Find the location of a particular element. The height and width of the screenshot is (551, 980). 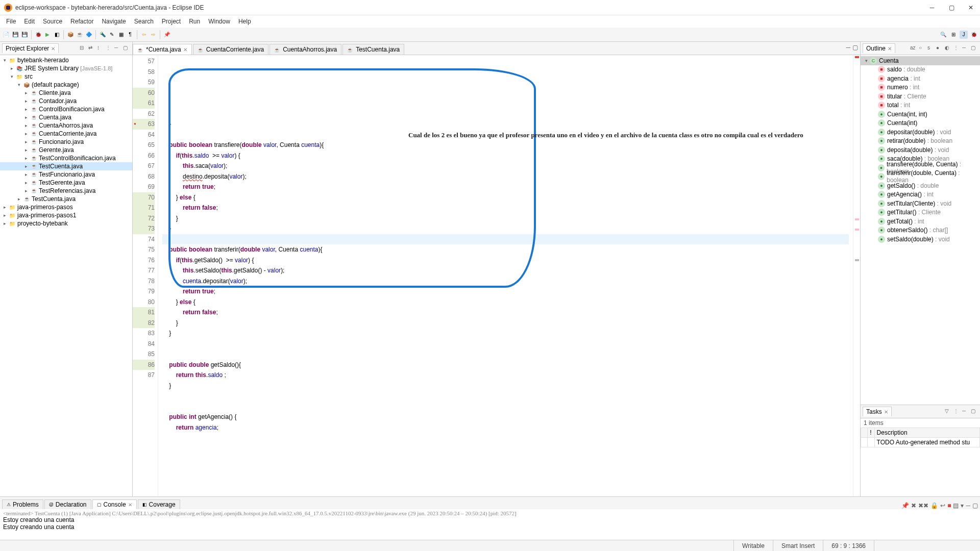

outline-member: ■total : int is located at coordinates (920, 106).